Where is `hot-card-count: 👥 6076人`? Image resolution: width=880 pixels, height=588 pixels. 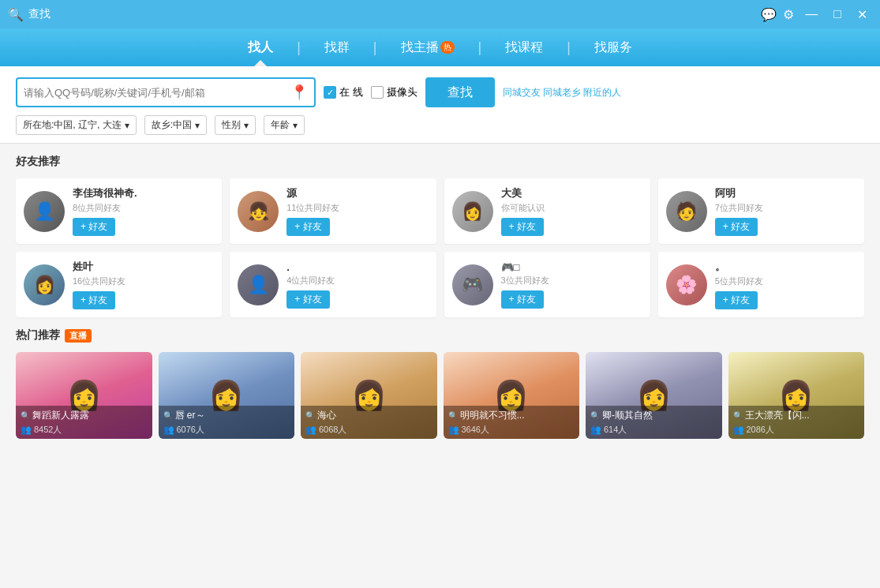
hot-card-count: 👥 6076人 is located at coordinates (227, 429).